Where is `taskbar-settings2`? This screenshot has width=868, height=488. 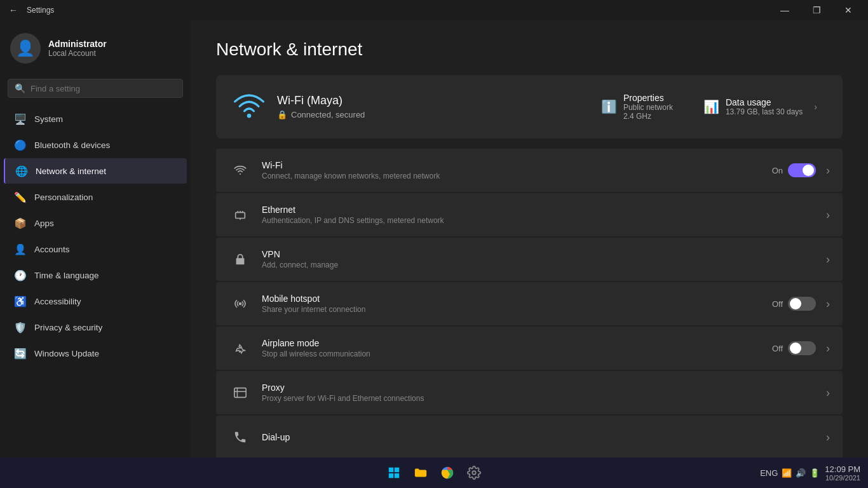 taskbar-settings2 is located at coordinates (474, 473).